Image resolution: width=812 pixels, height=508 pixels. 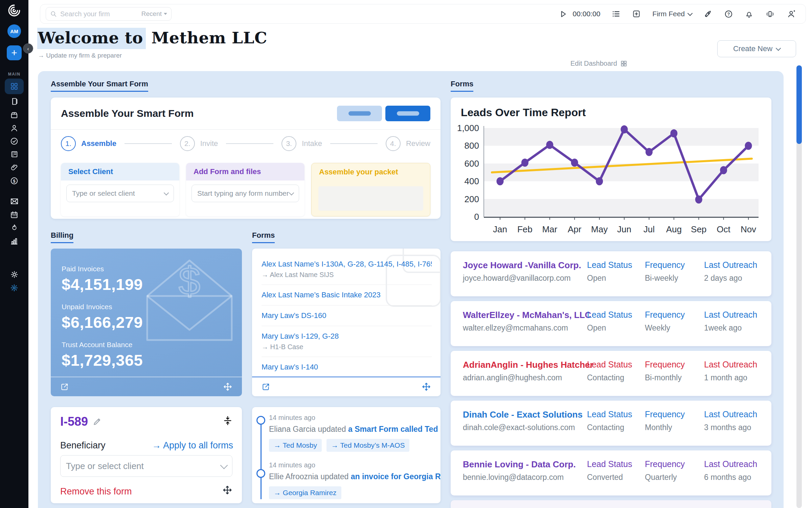 I want to click on apply-all-forms-link: → Apply to all forms, so click(x=193, y=446).